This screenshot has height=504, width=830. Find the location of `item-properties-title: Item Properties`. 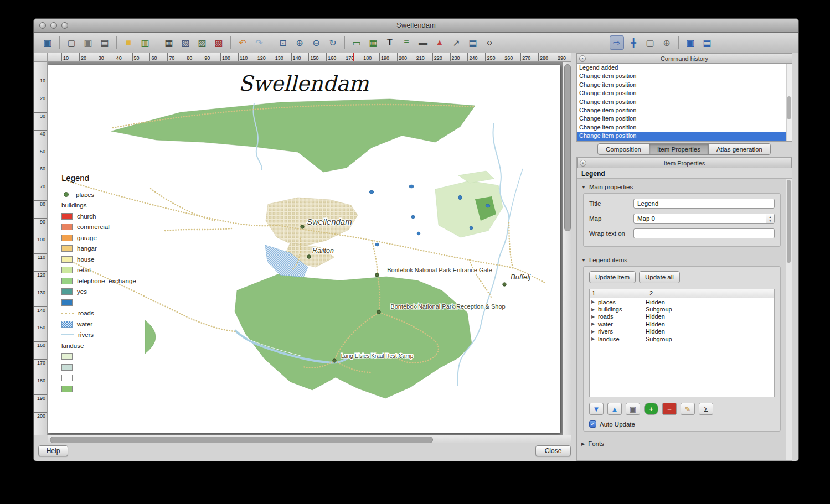

item-properties-title: Item Properties is located at coordinates (684, 163).